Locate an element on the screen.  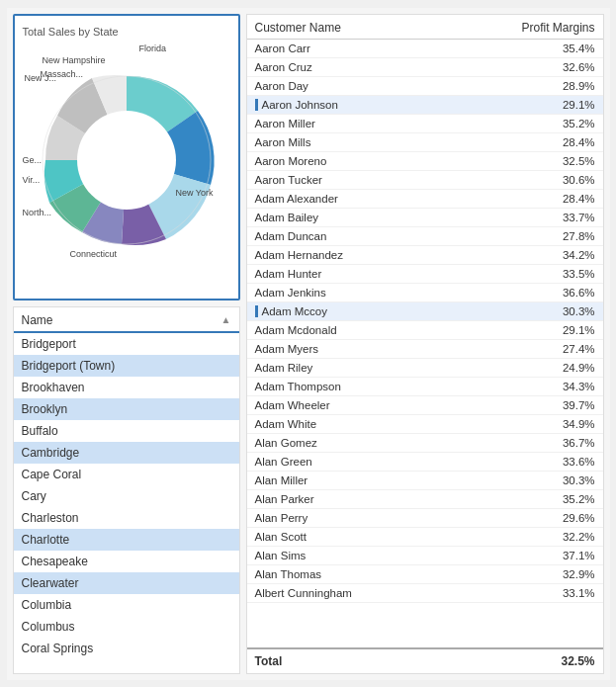
donut-area: Florida New York Connecticut North... Vi… is located at coordinates (127, 160).